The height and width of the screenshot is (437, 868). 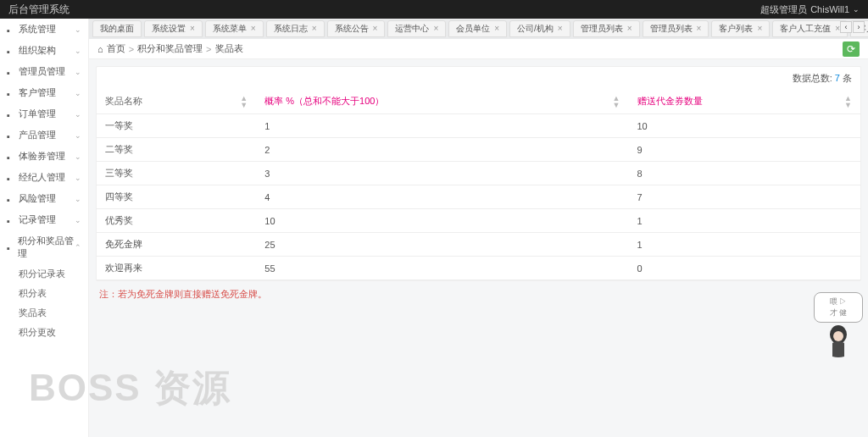 What do you see at coordinates (810, 29) in the screenshot?
I see `tab-11: 客户人工充值×` at bounding box center [810, 29].